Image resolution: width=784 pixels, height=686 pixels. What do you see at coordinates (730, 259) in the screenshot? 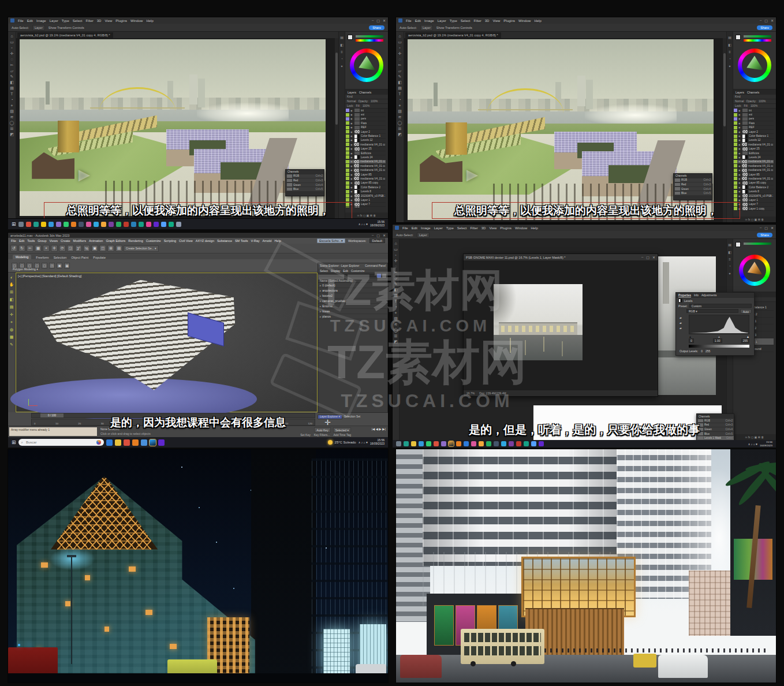
I see `panel-icon: ≡` at bounding box center [730, 259].